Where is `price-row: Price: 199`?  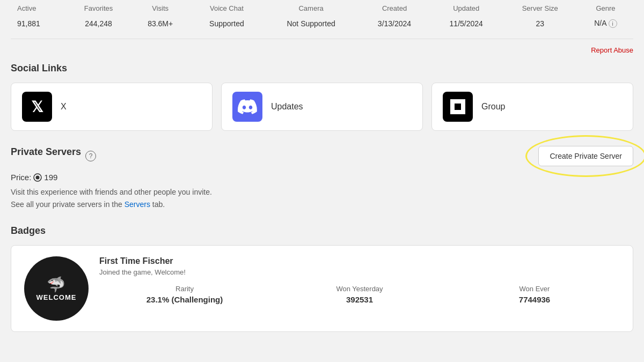 price-row: Price: 199 is located at coordinates (322, 177).